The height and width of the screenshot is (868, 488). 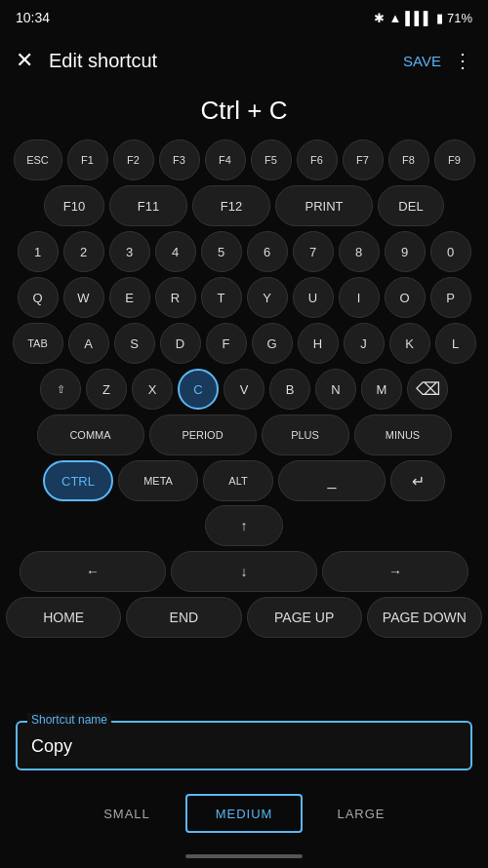 I want to click on key-3: 3, so click(x=130, y=252).